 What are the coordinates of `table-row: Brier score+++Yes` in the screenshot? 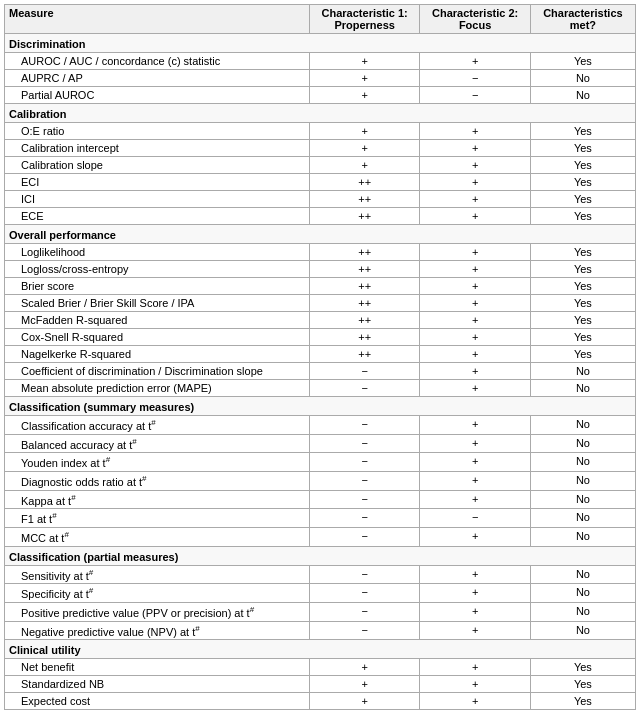 It's located at (320, 286).